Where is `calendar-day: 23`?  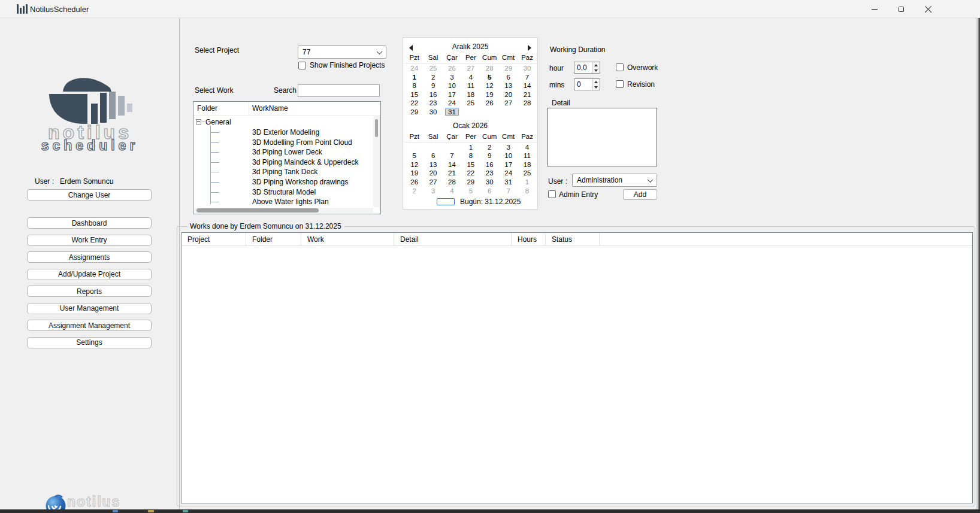
calendar-day: 23 is located at coordinates (490, 174).